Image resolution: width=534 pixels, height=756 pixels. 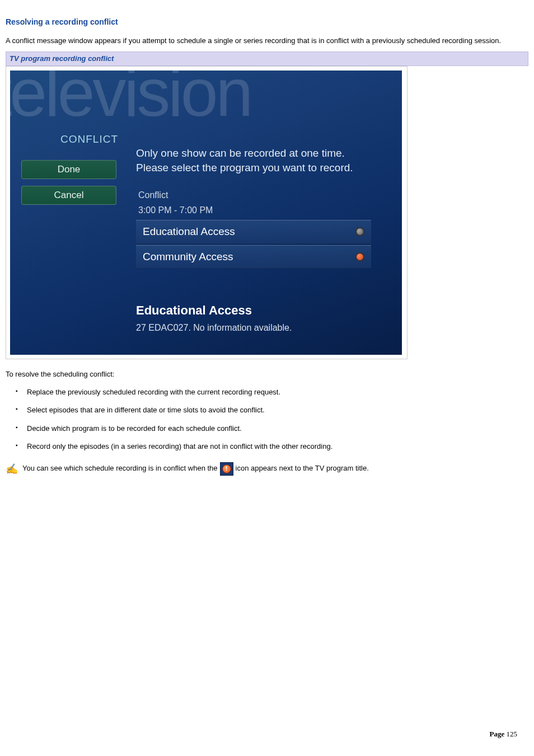 I want to click on cancel-button: Cancel, so click(x=69, y=195).